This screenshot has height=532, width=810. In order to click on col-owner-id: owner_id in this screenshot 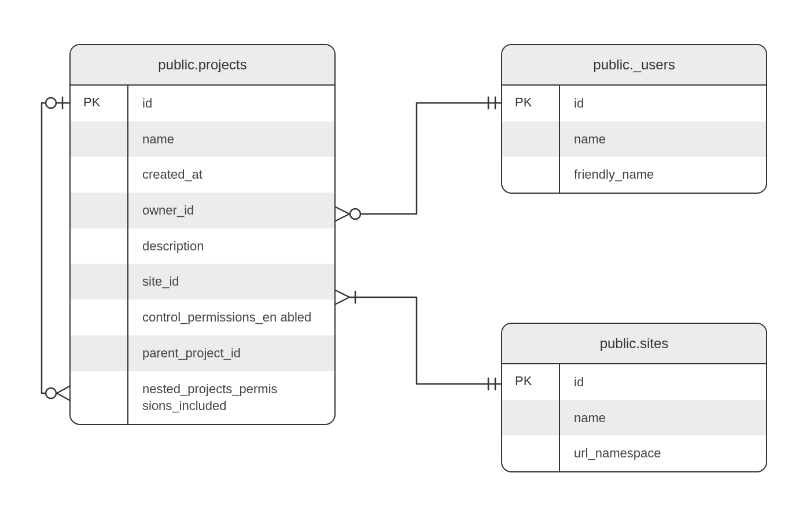, I will do `click(231, 210)`.